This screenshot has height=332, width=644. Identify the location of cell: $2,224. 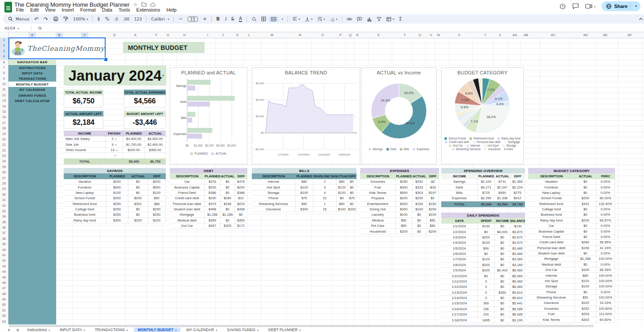
(518, 187).